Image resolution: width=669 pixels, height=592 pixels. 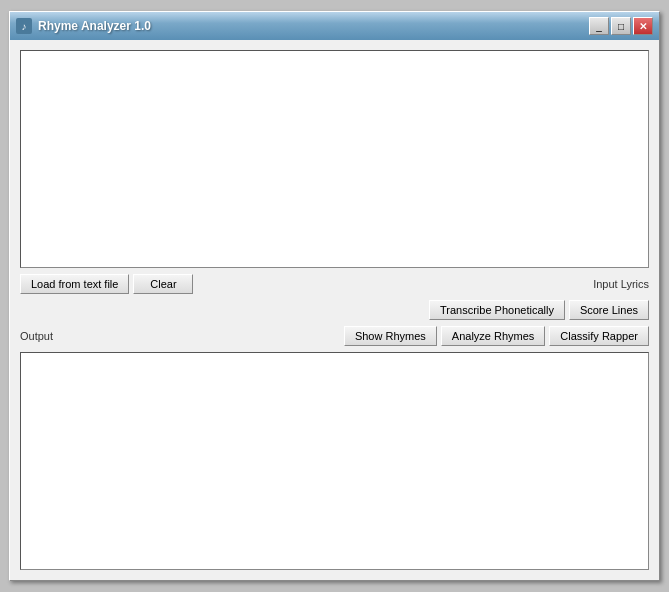 I want to click on left-buttons: Load from text file Clear, so click(x=106, y=284).